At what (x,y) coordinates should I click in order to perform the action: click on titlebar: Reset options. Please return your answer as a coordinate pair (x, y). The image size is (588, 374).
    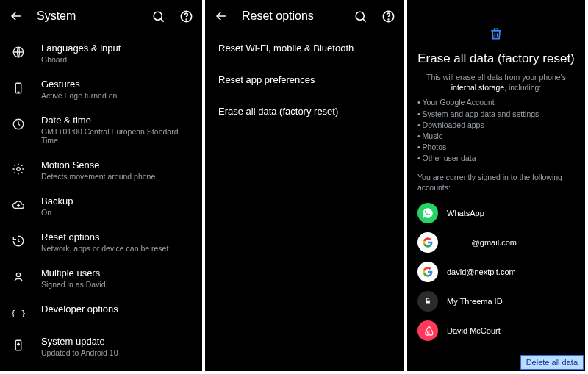
    Looking at the image, I should click on (304, 16).